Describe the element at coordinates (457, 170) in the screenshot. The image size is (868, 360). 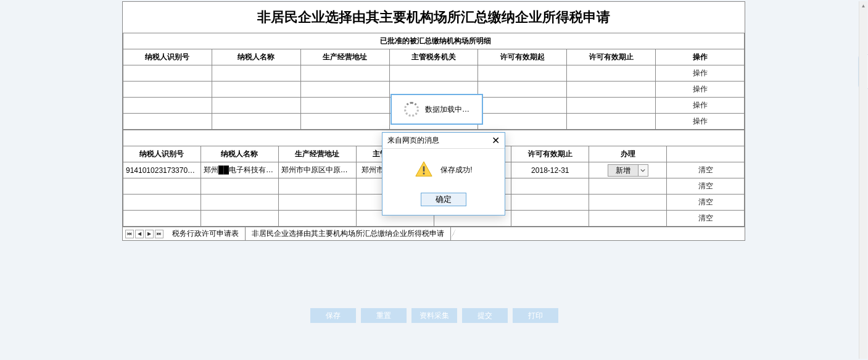
I see `alert-message: 保存成功!` at that location.